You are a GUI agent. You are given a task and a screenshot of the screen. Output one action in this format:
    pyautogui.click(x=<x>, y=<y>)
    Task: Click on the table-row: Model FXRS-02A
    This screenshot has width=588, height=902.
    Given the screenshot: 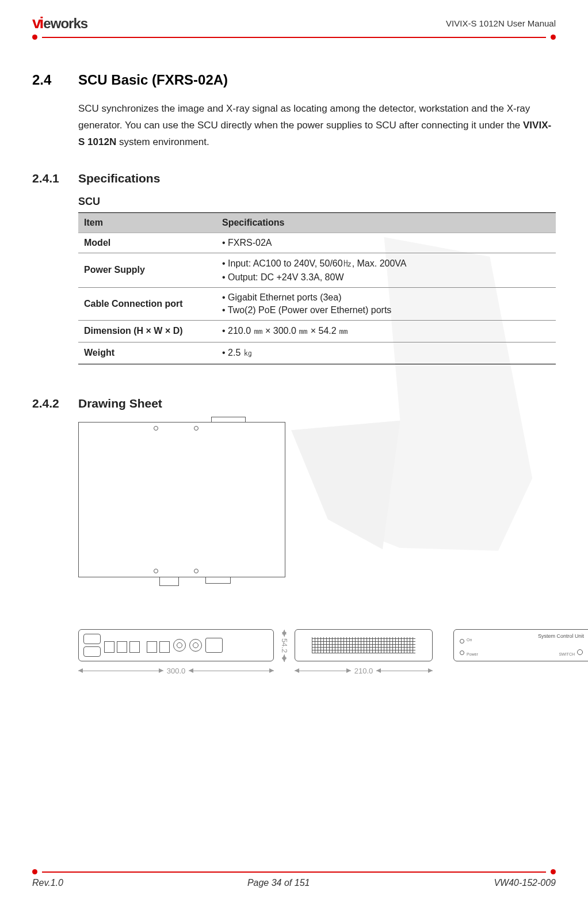 What is the action you would take?
    pyautogui.click(x=317, y=243)
    